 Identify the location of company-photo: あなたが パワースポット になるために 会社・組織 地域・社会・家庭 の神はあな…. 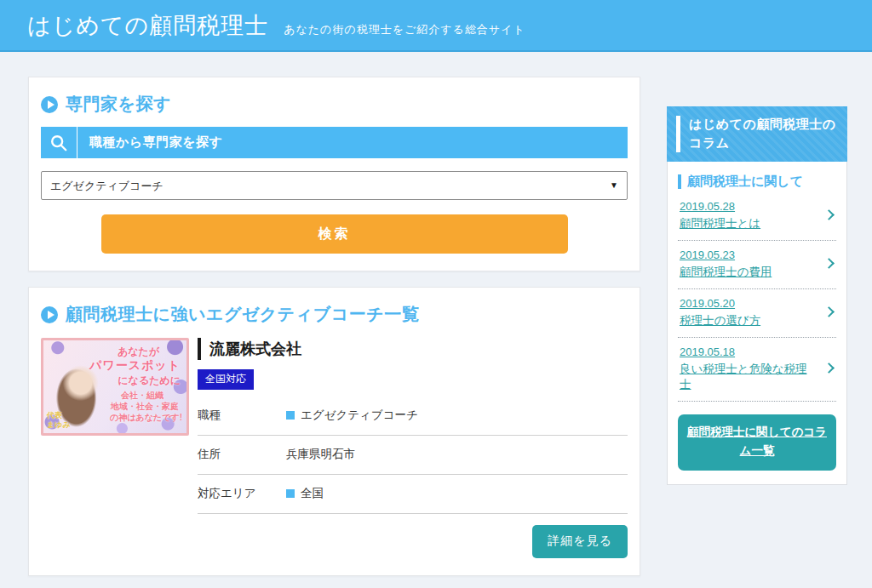
(115, 386).